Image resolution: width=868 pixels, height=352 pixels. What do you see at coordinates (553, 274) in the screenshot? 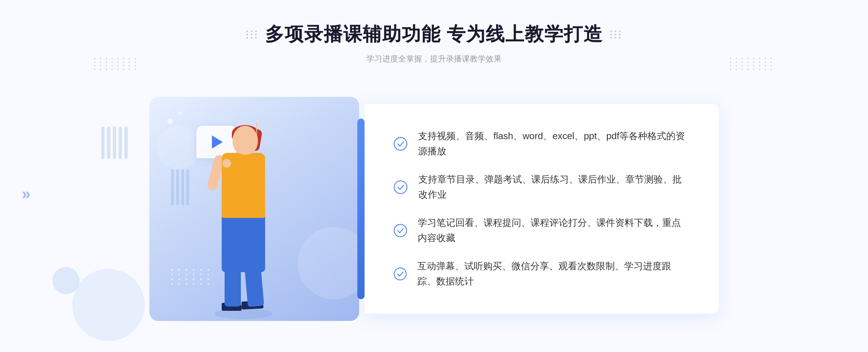
I see `feature-text-4: 互动弹幕、试听购买、微信分享、观看次数限制、学习进度跟踪、数据统计` at bounding box center [553, 274].